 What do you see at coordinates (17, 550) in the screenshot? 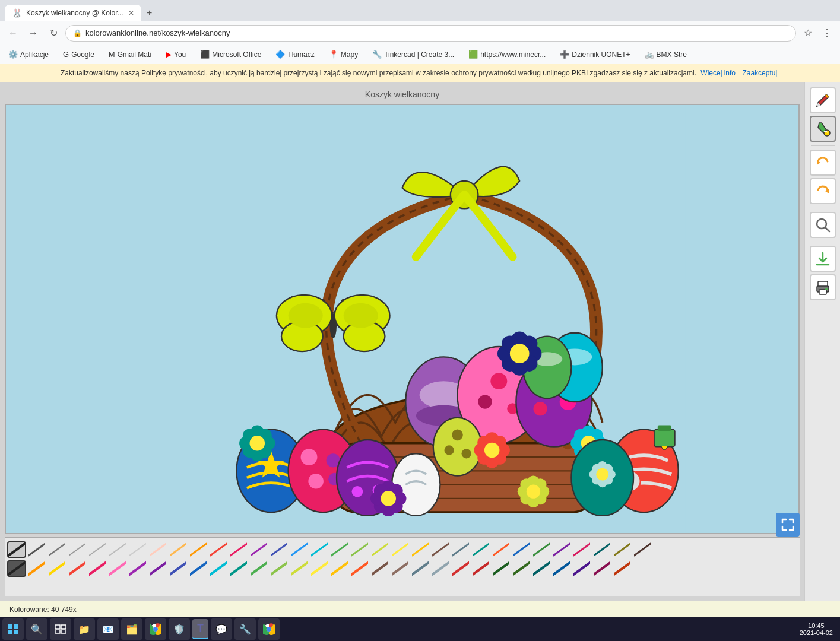
I see `brush-item-selected` at bounding box center [17, 550].